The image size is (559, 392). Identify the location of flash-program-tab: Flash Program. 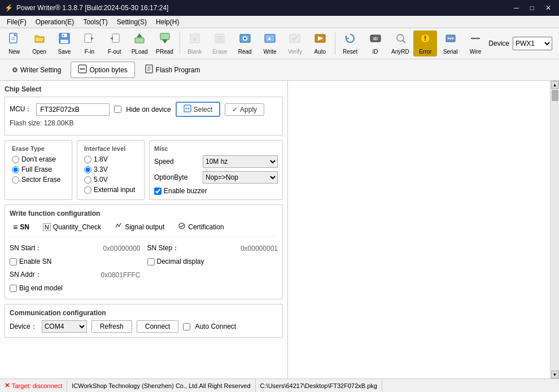
(173, 70).